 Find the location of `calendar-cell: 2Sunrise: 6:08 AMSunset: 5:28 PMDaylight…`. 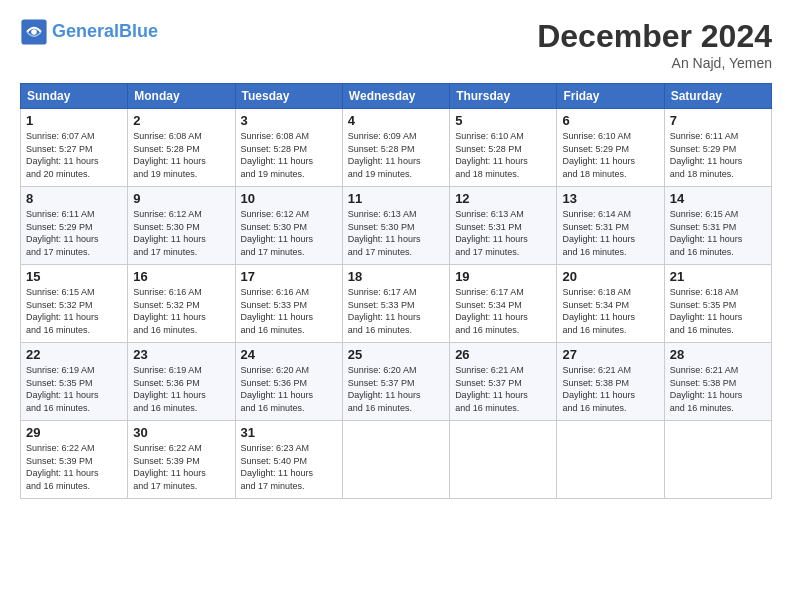

calendar-cell: 2Sunrise: 6:08 AMSunset: 5:28 PMDaylight… is located at coordinates (182, 148).